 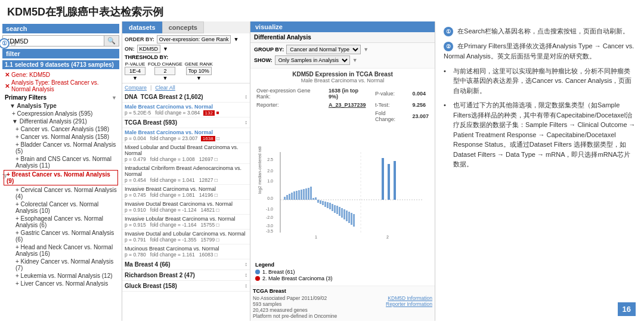 What do you see at coordinates (298, 278) in the screenshot?
I see `legend-label-2: 2. Male Breast Carcinoma (3)` at bounding box center [298, 278].